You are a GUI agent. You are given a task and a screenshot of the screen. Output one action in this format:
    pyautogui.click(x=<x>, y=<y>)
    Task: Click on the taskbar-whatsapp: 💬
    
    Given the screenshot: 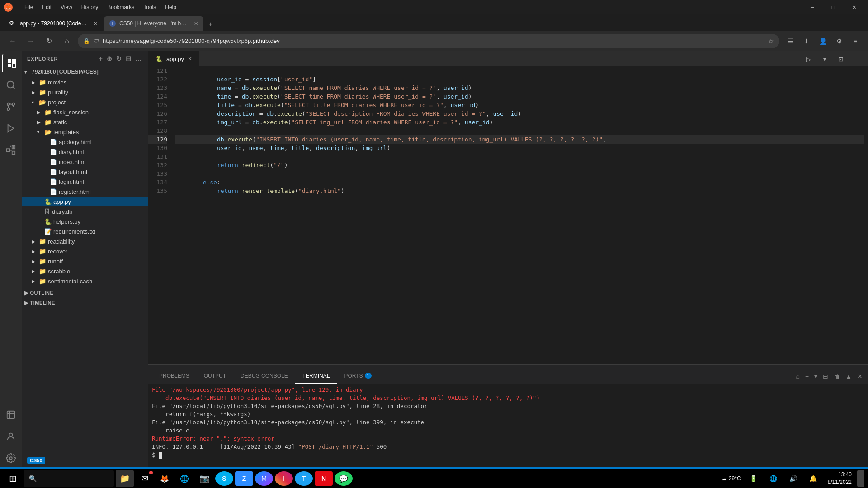 What is the action you would take?
    pyautogui.click(x=344, y=479)
    